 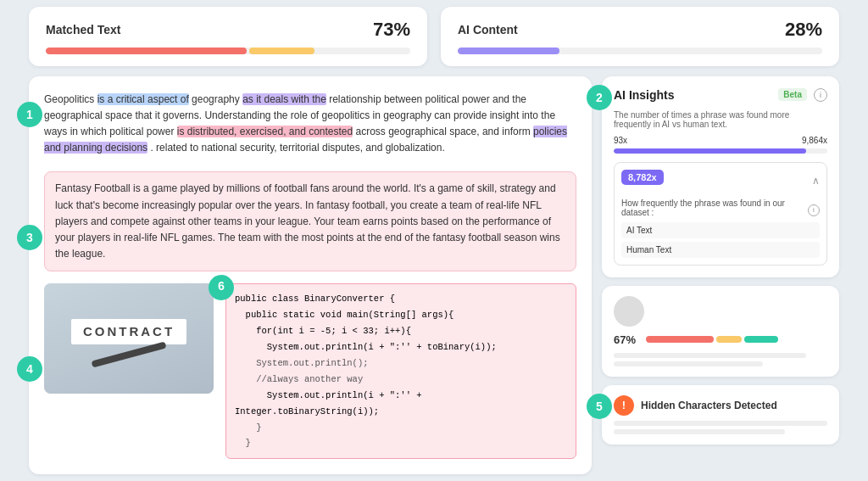 I want to click on percent-value: 67%, so click(x=625, y=339).